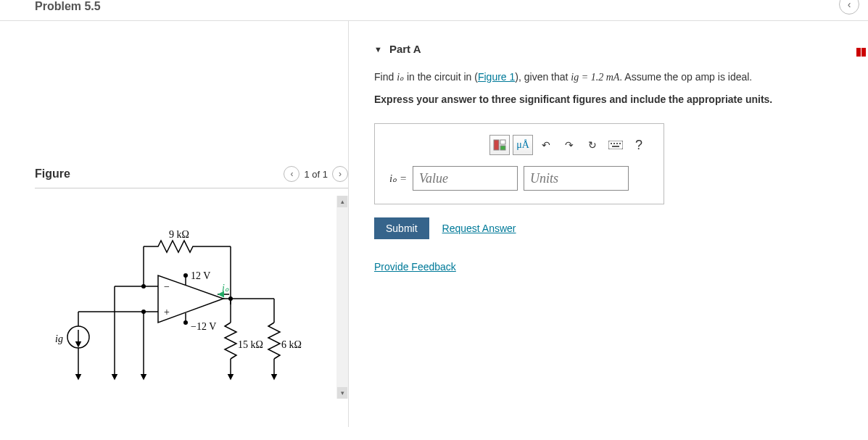 This screenshot has width=868, height=440. I want to click on units-input, so click(576, 178).